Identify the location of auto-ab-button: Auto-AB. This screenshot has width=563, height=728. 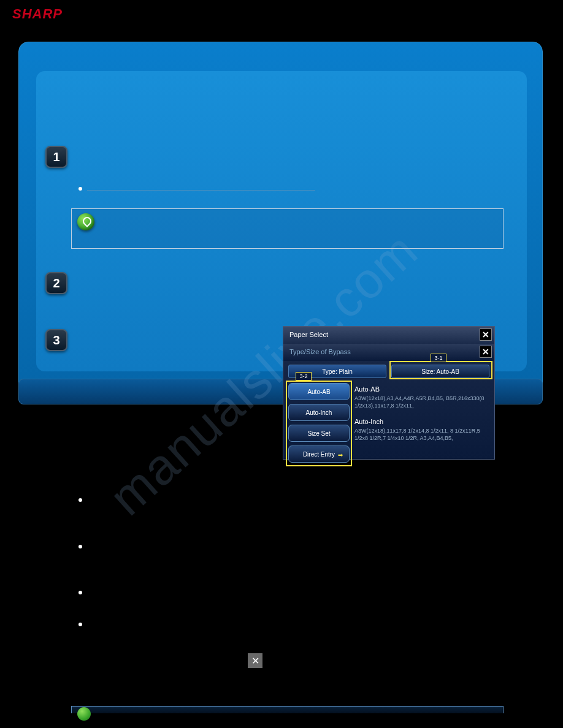
(319, 392).